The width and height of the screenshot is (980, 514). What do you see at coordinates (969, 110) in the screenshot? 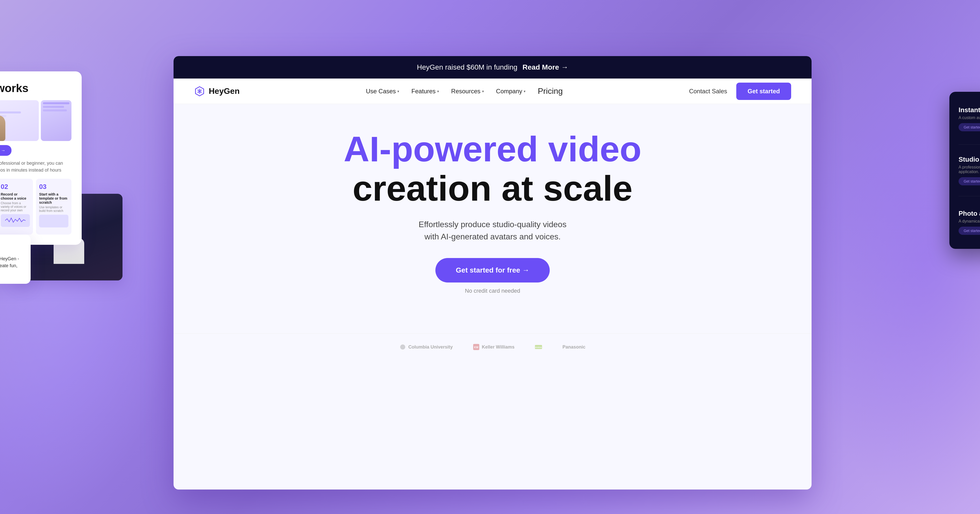
I see `instant-avatar-name: Instant avatar` at bounding box center [969, 110].